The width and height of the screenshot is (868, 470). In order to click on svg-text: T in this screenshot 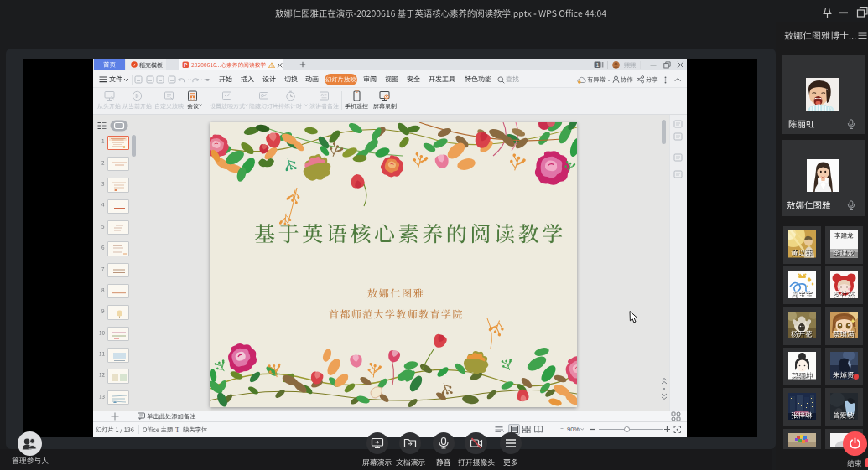, I will do `click(178, 430)`.